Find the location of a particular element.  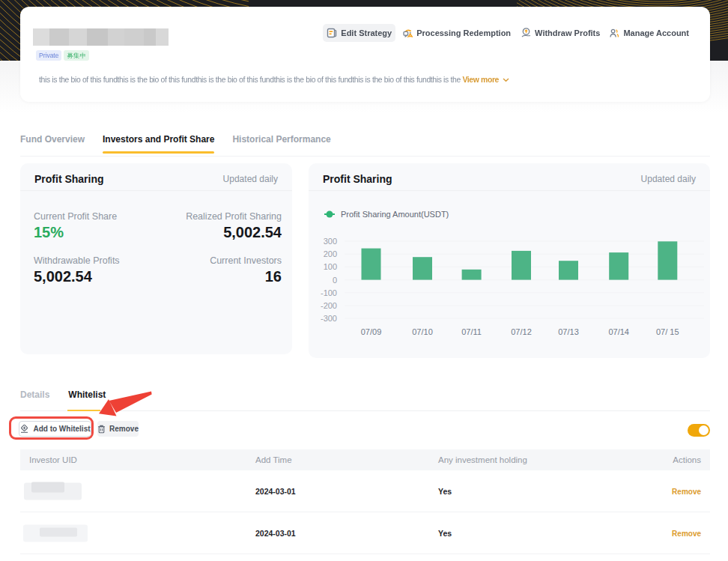

svg-text: 07/09 is located at coordinates (371, 332).